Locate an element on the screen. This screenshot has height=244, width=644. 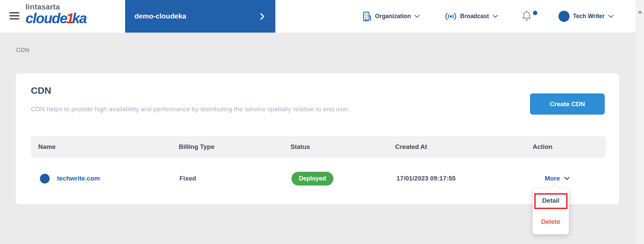
organization-label: Organization is located at coordinates (393, 16).